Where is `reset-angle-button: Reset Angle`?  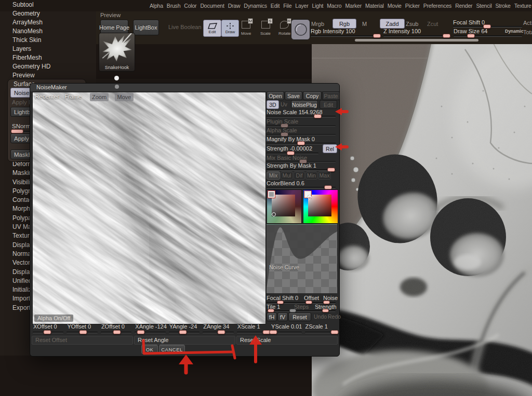 reset-angle-button: Reset Angle is located at coordinates (185, 340).